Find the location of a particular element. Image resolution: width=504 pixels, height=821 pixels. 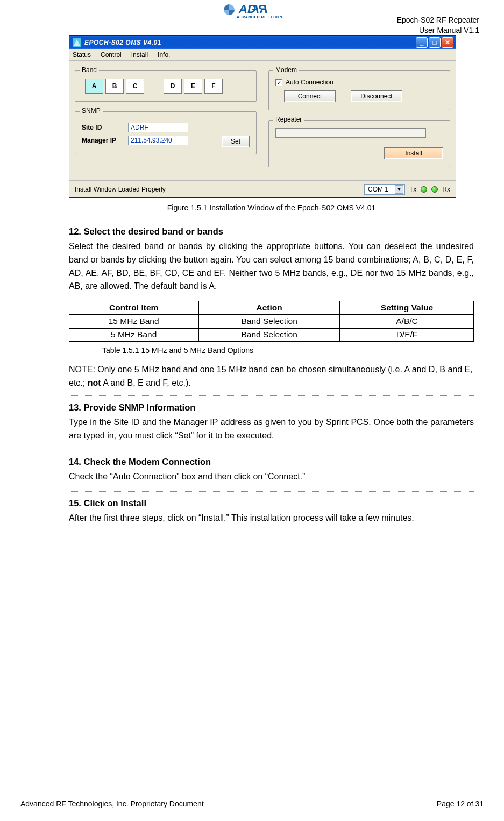

band-group-label: Band is located at coordinates (89, 70).